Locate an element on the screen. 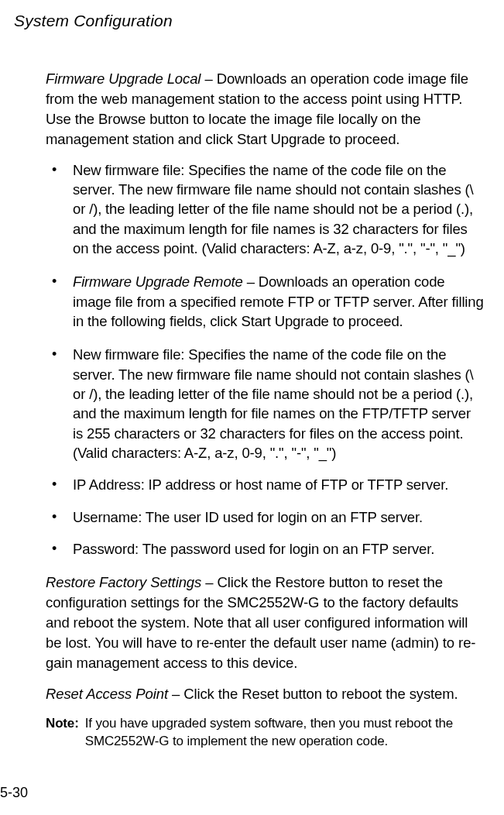 This screenshot has height=815, width=504. firmware-remote-term: Firmware Upgrade Remote is located at coordinates (158, 282).